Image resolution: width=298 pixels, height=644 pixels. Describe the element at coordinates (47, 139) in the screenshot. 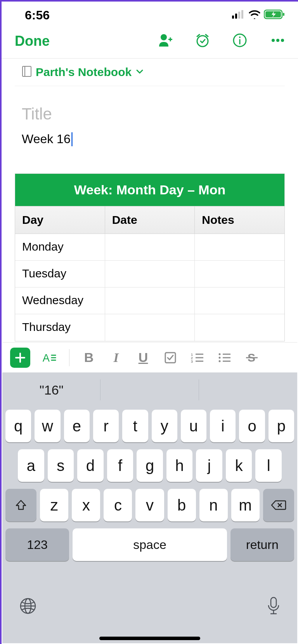

I see `note-body-text: Week 16` at that location.